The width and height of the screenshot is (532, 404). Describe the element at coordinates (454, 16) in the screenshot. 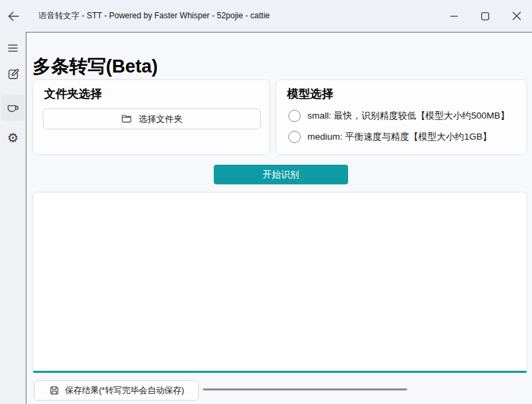

I see `minimize-button` at that location.